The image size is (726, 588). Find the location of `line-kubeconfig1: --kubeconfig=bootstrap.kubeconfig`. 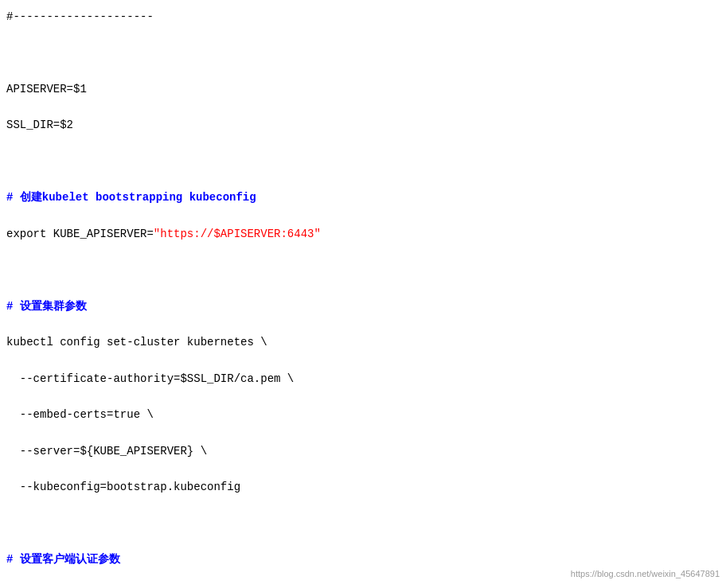

line-kubeconfig1: --kubeconfig=bootstrap.kubeconfig is located at coordinates (363, 487).